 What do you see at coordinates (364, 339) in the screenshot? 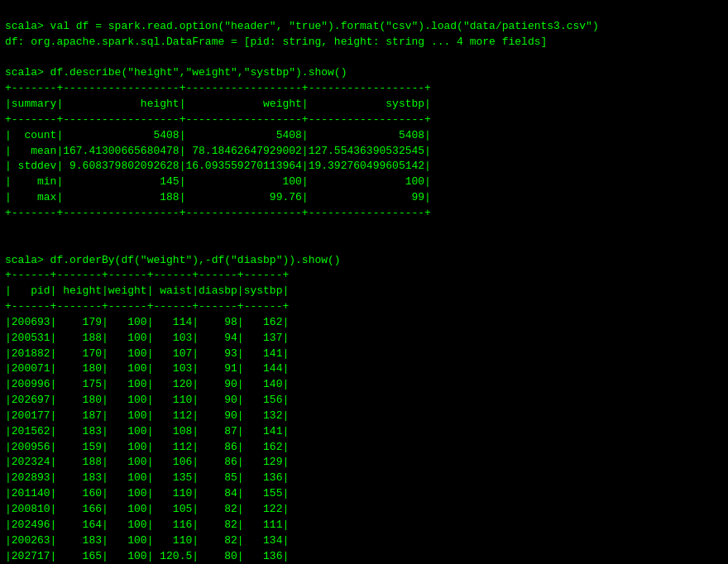
I see `terminal-line-20: |200531| 188| 100| 103| 94| 137|` at bounding box center [364, 339].